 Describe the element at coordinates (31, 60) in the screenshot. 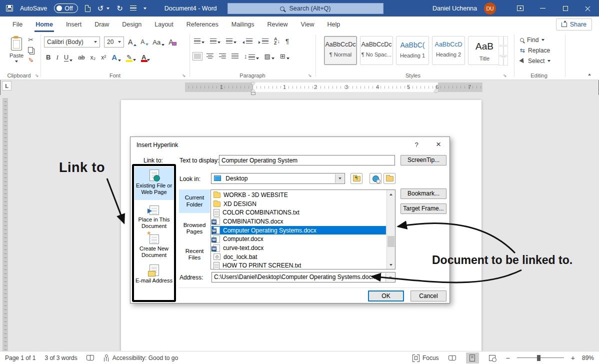

I see `format-painter-icon: ✎` at that location.